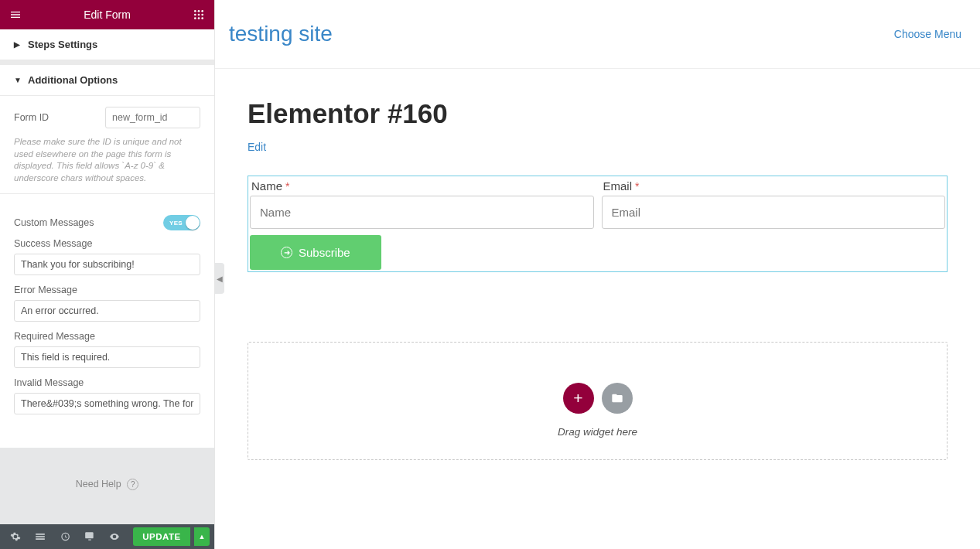 Image resolution: width=980 pixels, height=549 pixels. What do you see at coordinates (773, 212) in the screenshot?
I see `email-input` at bounding box center [773, 212].